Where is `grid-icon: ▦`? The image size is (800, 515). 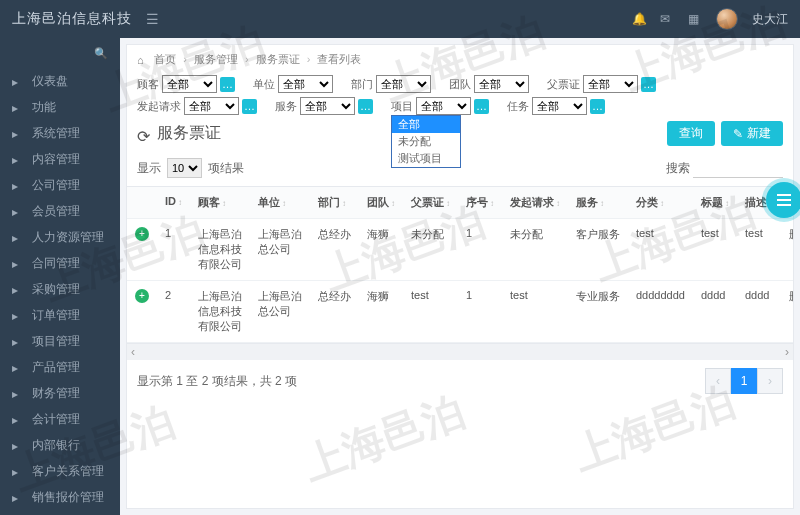
grid-icon: ▦ is located at coordinates (695, 19).